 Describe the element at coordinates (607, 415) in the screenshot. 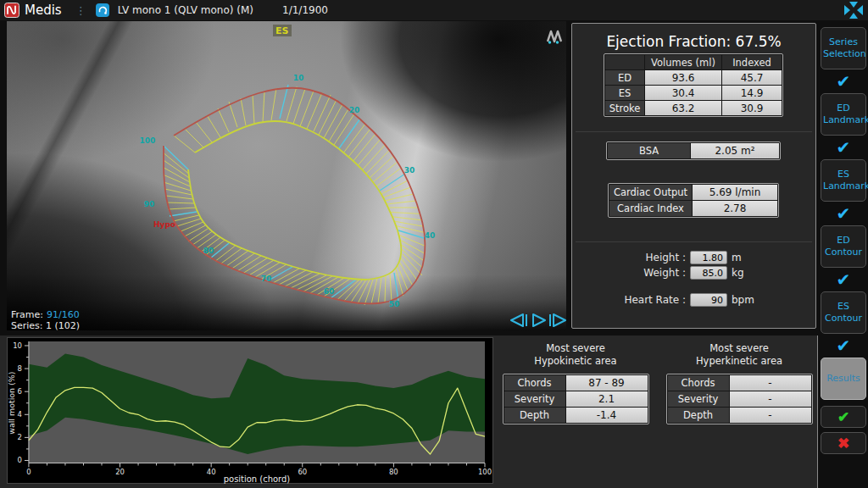

I see `depth-value: -1.4` at that location.